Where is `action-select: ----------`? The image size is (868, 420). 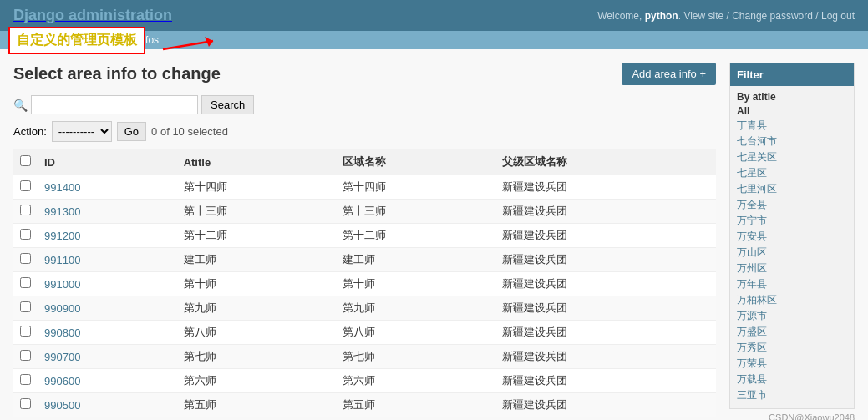 action-select: ---------- is located at coordinates (82, 132).